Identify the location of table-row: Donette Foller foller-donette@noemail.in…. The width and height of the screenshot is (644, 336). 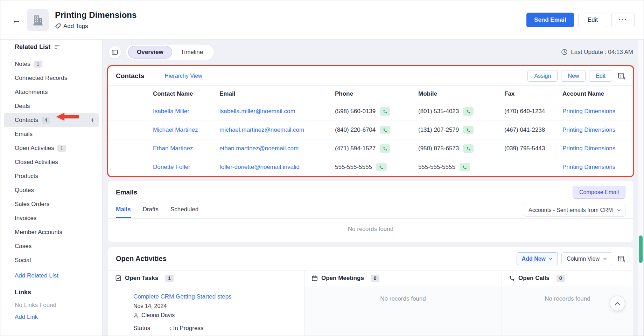
(371, 167).